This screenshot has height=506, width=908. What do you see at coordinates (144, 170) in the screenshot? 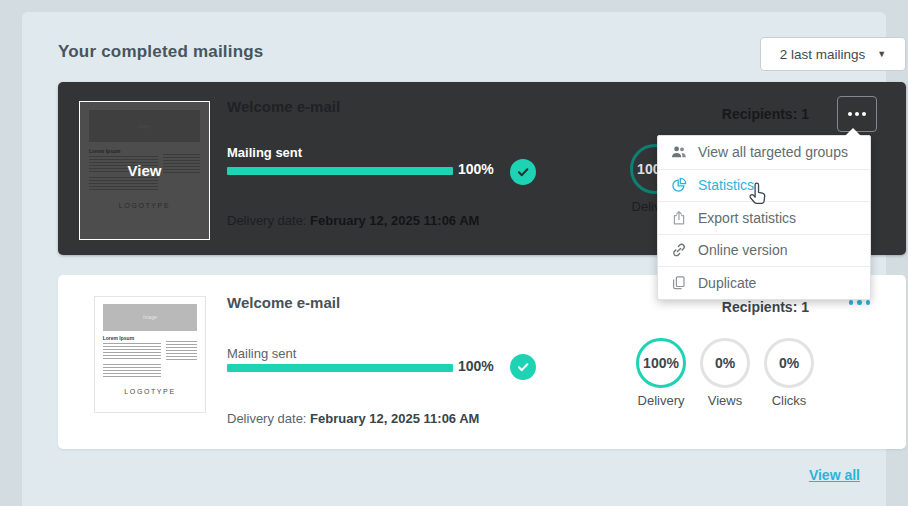
I see `thumbnail-hover-overlay: View` at bounding box center [144, 170].